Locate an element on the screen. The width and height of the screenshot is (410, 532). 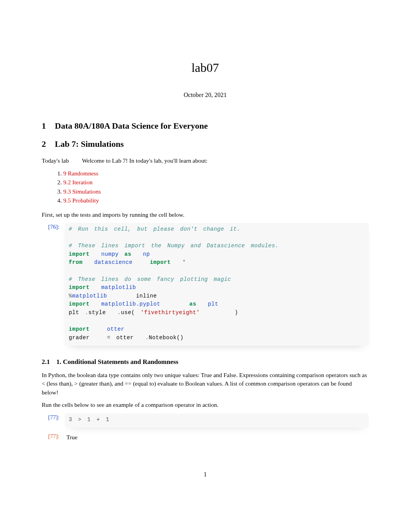
code-comment: # These lines do some fancy plotting mag… is located at coordinates (150, 279).